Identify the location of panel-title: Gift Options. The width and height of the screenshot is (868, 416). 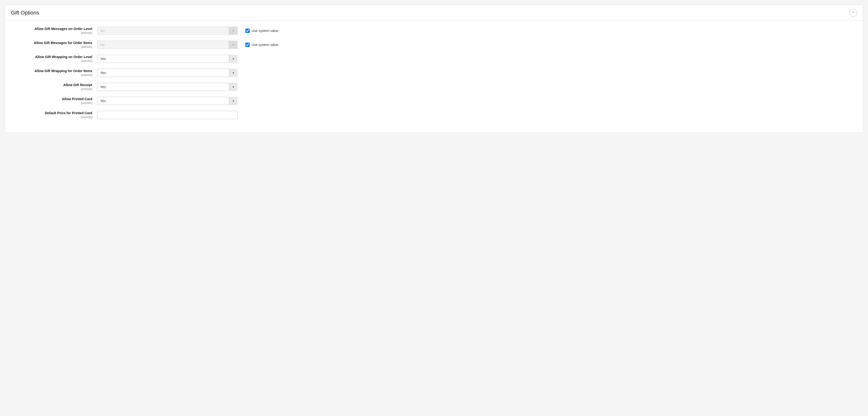
(25, 13).